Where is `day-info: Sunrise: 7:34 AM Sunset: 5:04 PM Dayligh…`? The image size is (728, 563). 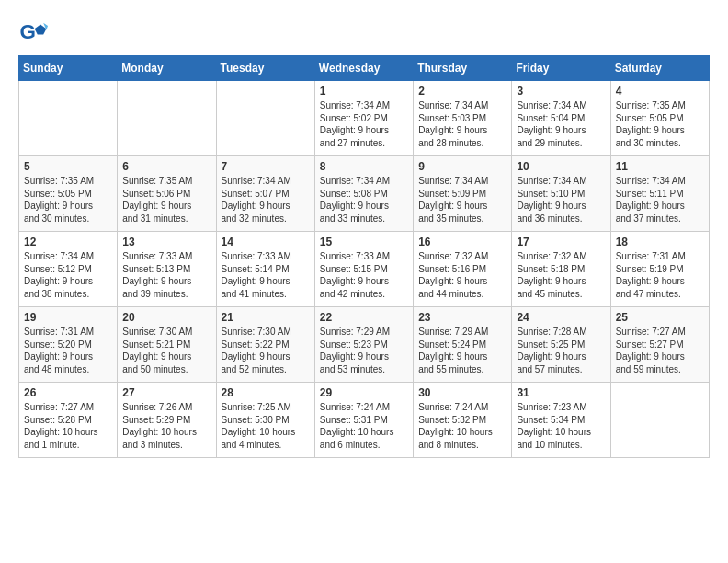 day-info: Sunrise: 7:34 AM Sunset: 5:04 PM Dayligh… is located at coordinates (561, 124).